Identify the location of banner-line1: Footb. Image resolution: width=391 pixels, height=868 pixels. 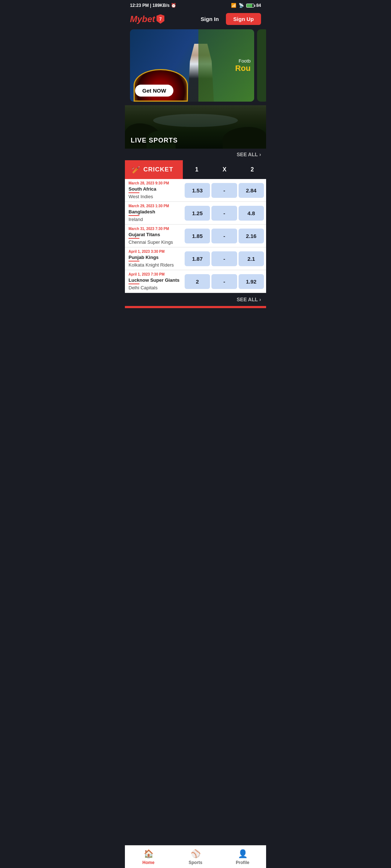
(243, 61).